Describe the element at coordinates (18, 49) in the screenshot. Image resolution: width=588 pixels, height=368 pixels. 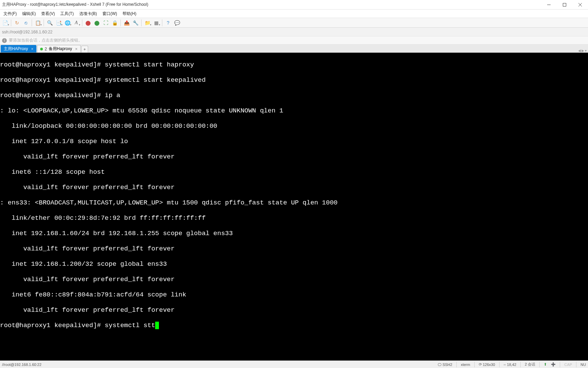
I see `session-tab-active: 主用HAProxy ×` at that location.